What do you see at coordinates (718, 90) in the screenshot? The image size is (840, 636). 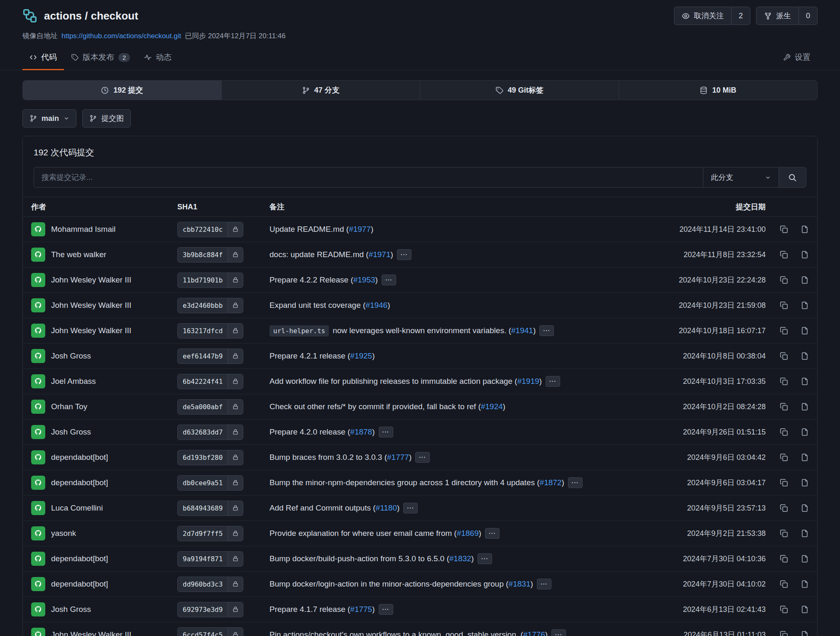 I see `stats-size: 10 MiB` at bounding box center [718, 90].